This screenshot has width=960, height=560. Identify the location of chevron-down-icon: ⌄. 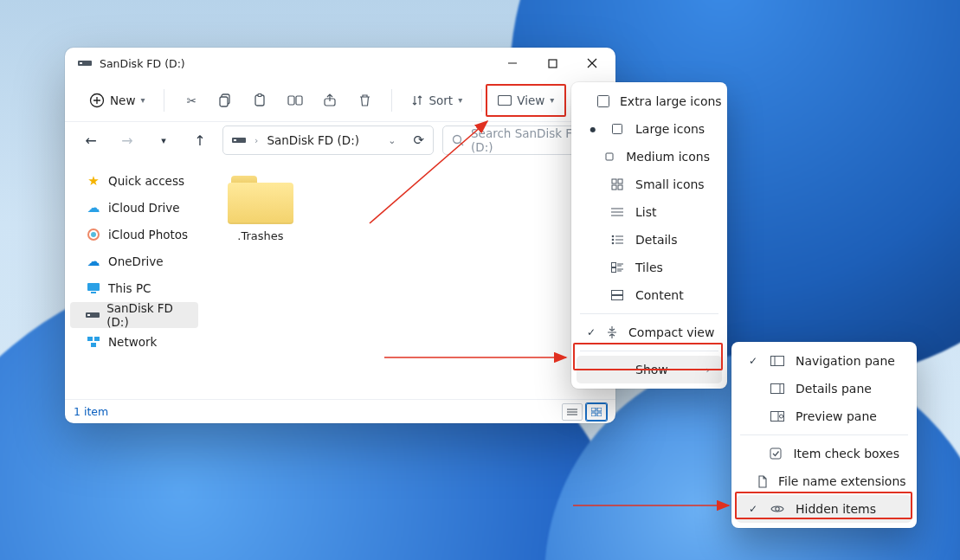
(395, 140).